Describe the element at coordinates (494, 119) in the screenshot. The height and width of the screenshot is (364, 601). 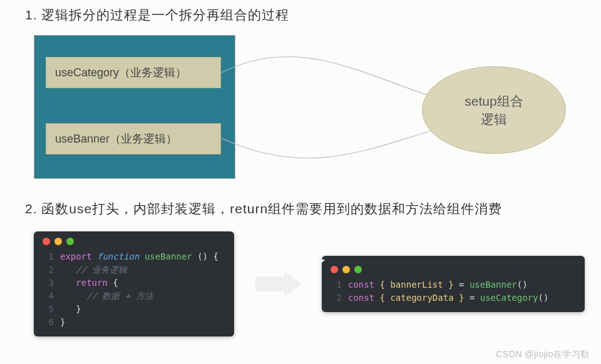
I see `ellipse-line-2: 逻辑` at that location.